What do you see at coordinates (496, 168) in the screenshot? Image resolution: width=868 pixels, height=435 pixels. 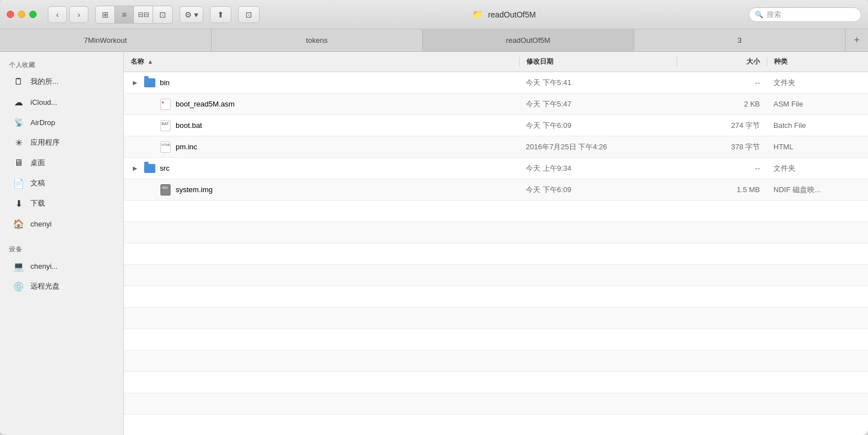 I see `table-row: ▶ src 今天 上午9:34 -- 文件夹` at bounding box center [496, 168].